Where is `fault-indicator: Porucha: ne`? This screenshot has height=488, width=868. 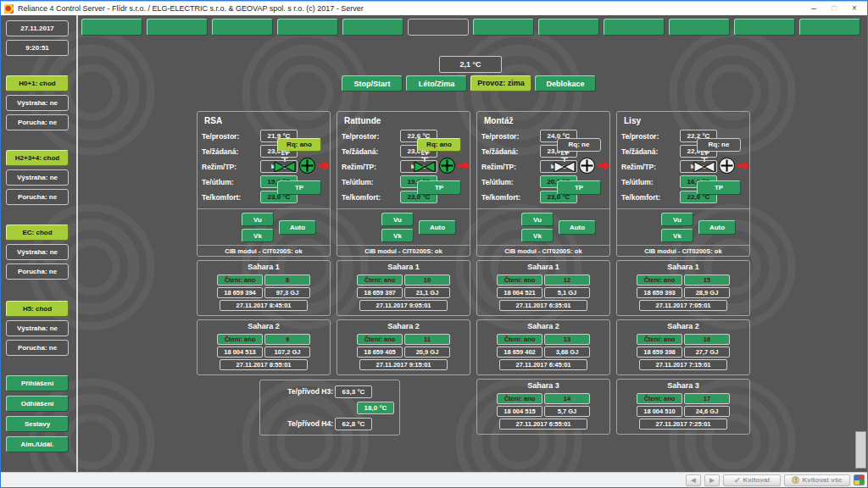
fault-indicator: Porucha: ne is located at coordinates (37, 347).